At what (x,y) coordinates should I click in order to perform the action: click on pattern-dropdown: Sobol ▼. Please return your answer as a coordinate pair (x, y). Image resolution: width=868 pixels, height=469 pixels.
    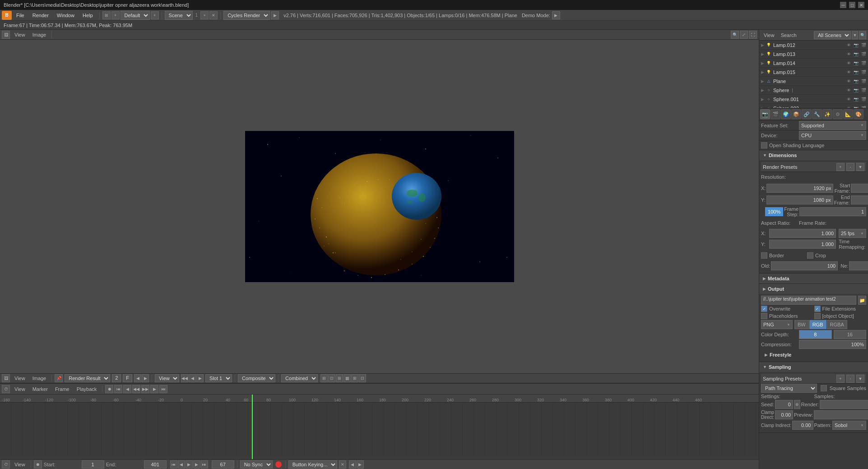
    Looking at the image, I should click on (849, 425).